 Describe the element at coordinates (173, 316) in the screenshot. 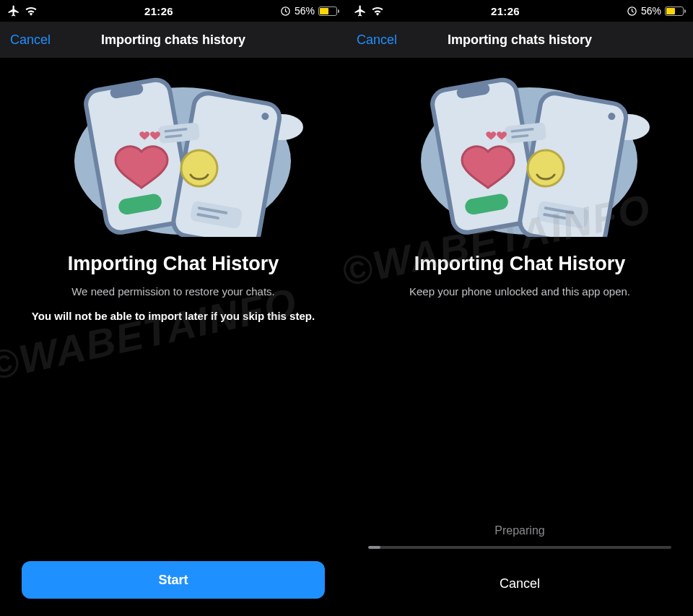

I see `page-warning: You will not be able to import later if …` at that location.